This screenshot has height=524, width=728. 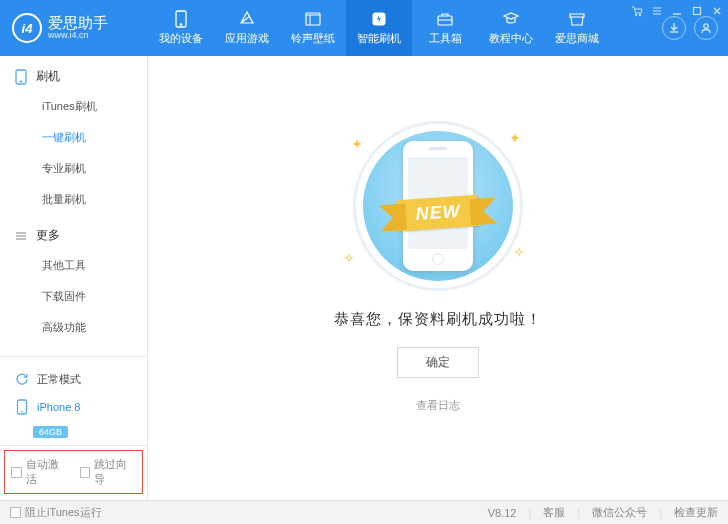 I want to click on logo-icon: i4, so click(x=27, y=28).